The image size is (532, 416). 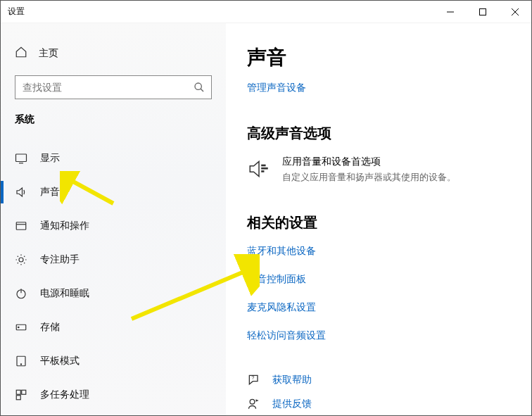 What do you see at coordinates (113, 260) in the screenshot?
I see `sidebar-item-focus-assist: 专注助手` at bounding box center [113, 260].